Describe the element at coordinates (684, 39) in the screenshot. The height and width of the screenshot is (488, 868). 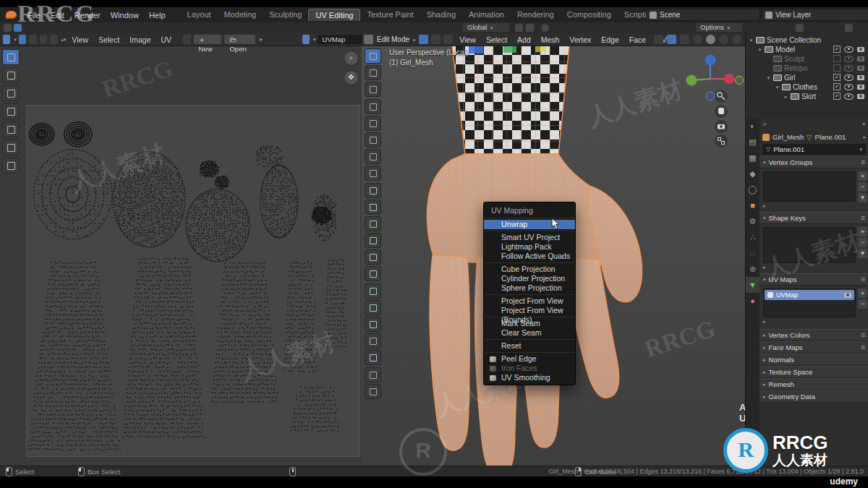
I see `xray-icon` at that location.